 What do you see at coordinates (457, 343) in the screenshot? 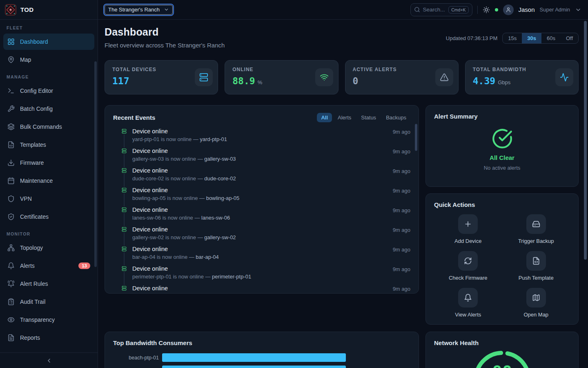
I see `network-health-title: Network Health` at bounding box center [457, 343].